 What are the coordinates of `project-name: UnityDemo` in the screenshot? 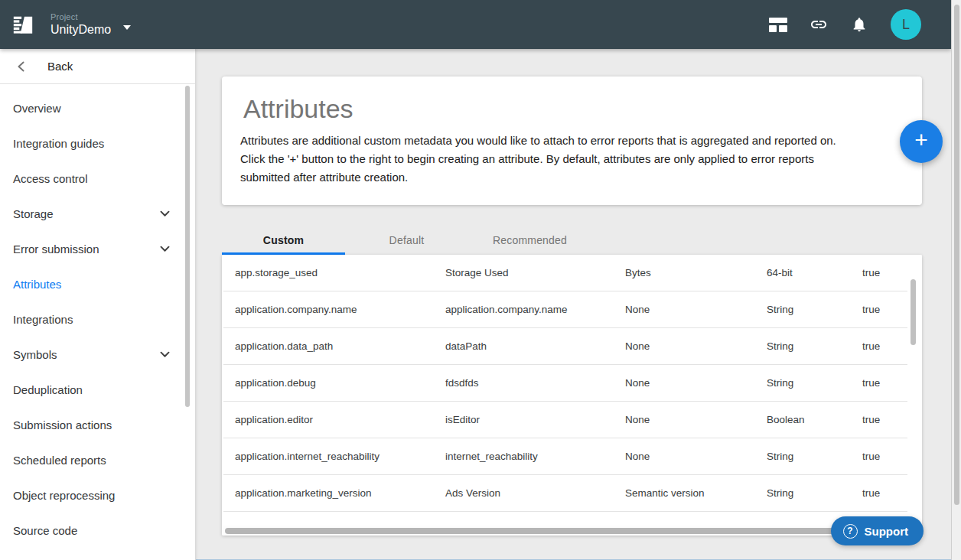 It's located at (81, 30).